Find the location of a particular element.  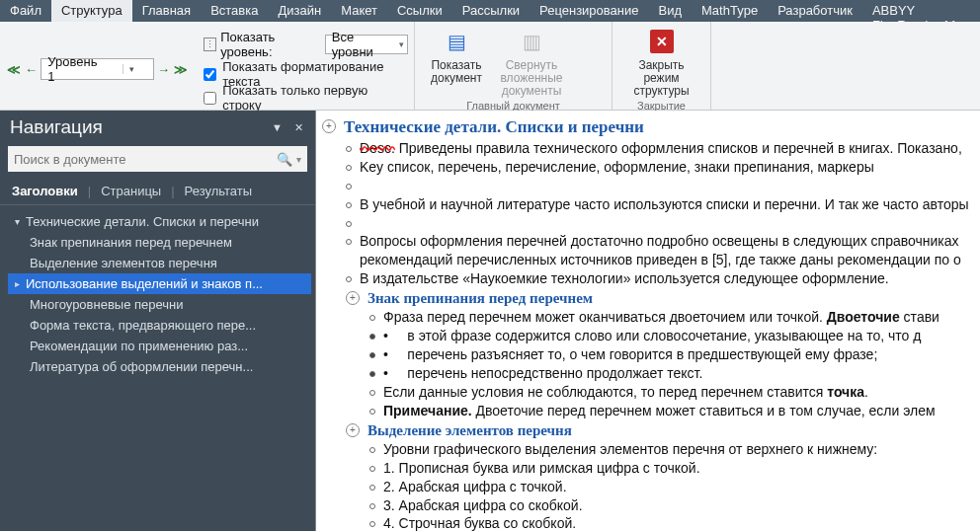

tree-twisty-icon: ▾ is located at coordinates (17, 221).